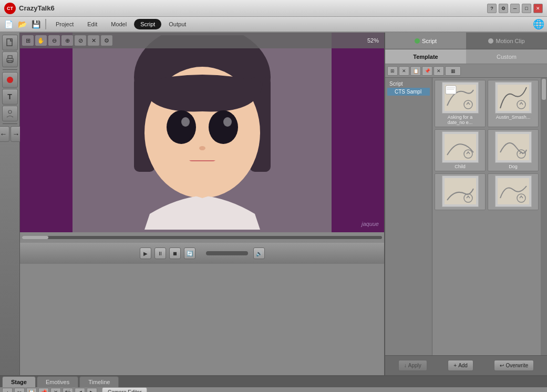 Image resolution: width=547 pixels, height=392 pixels. I want to click on rp-actions: ↓ Apply + Add ↩ Overwrite, so click(466, 365).